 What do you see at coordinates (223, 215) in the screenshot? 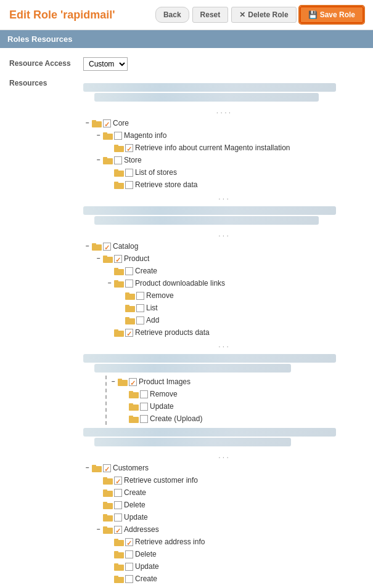
I see `blurred-middle` at bounding box center [223, 215].